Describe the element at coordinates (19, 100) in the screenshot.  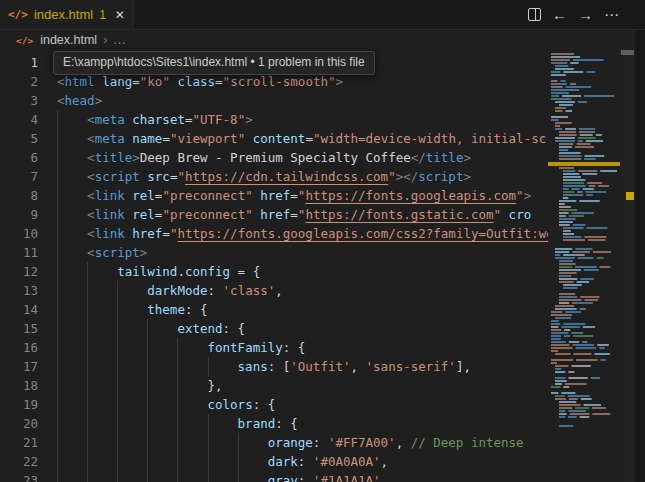
I see `line-number: 3` at that location.